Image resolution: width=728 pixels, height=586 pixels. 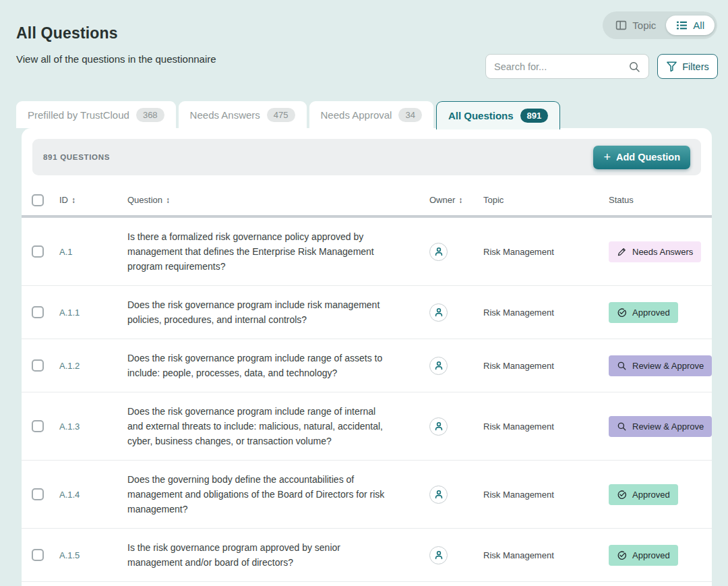 I want to click on column-header-question: Question ↕, so click(x=278, y=200).